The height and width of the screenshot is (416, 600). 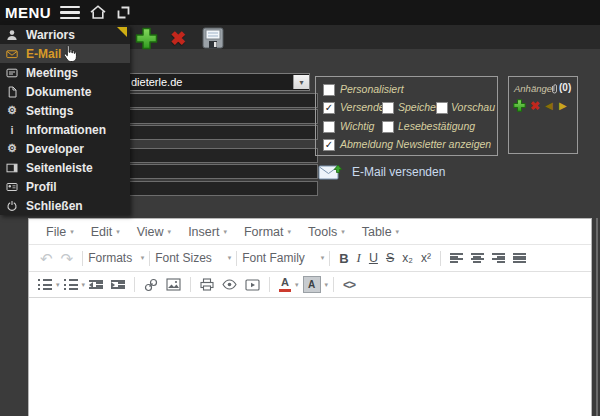 What do you see at coordinates (98, 12) in the screenshot?
I see `home-icon` at bounding box center [98, 12].